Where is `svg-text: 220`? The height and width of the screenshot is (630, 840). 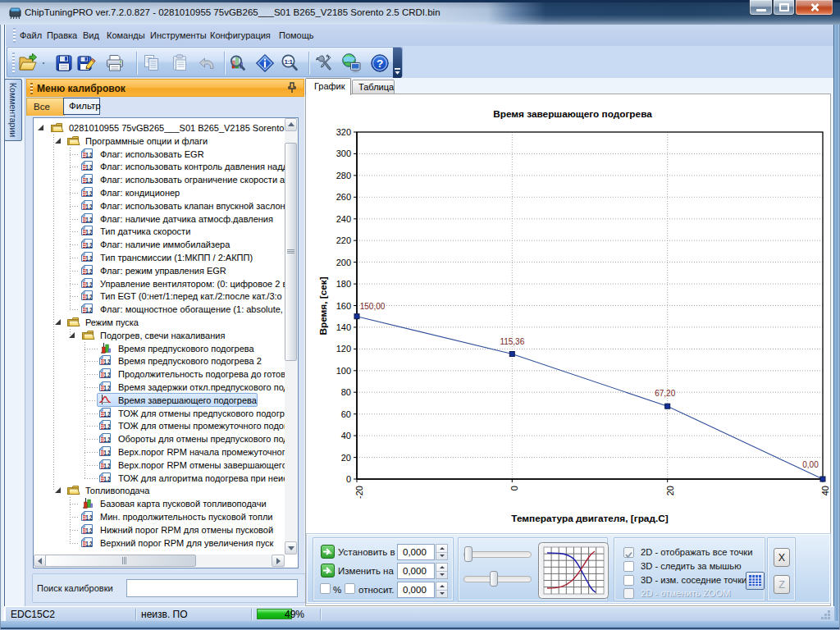 svg-text: 220 is located at coordinates (344, 240).